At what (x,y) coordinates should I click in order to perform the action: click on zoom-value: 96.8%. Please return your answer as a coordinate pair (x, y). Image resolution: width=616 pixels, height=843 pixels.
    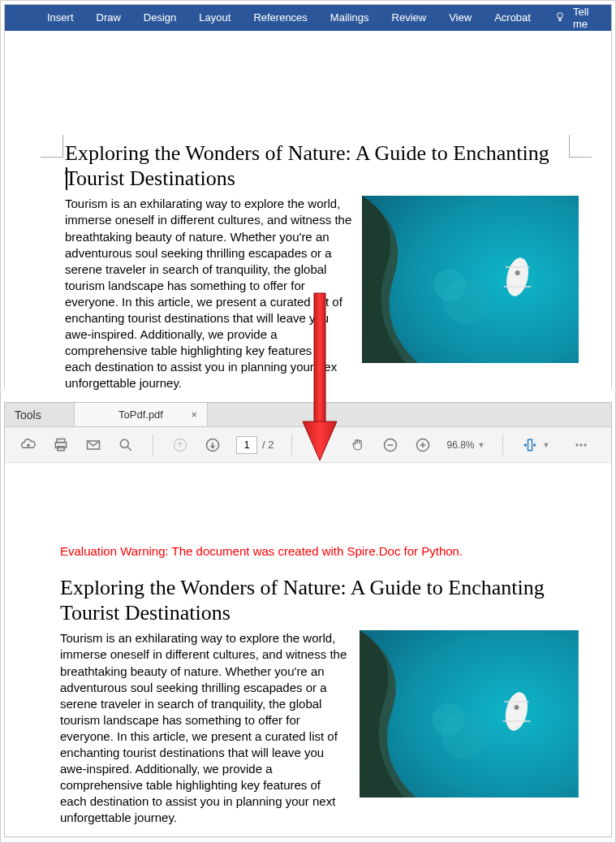
    Looking at the image, I should click on (460, 445).